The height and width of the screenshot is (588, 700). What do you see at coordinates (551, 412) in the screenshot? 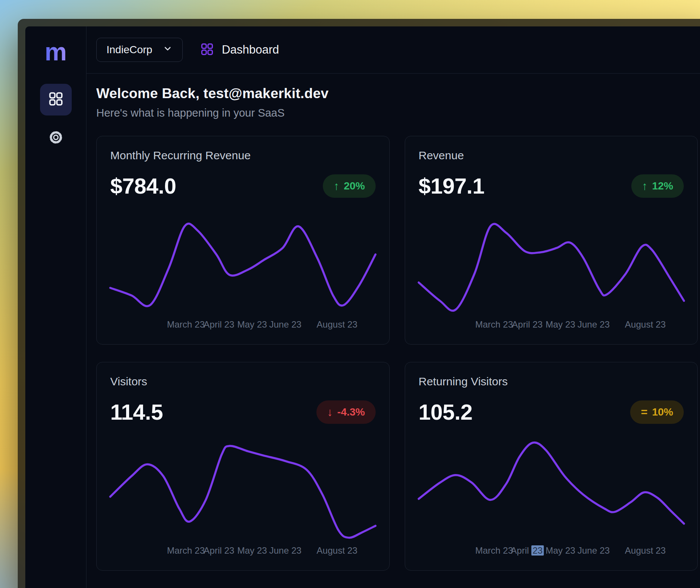
I see `value-row: 105.2 = 10%` at bounding box center [551, 412].